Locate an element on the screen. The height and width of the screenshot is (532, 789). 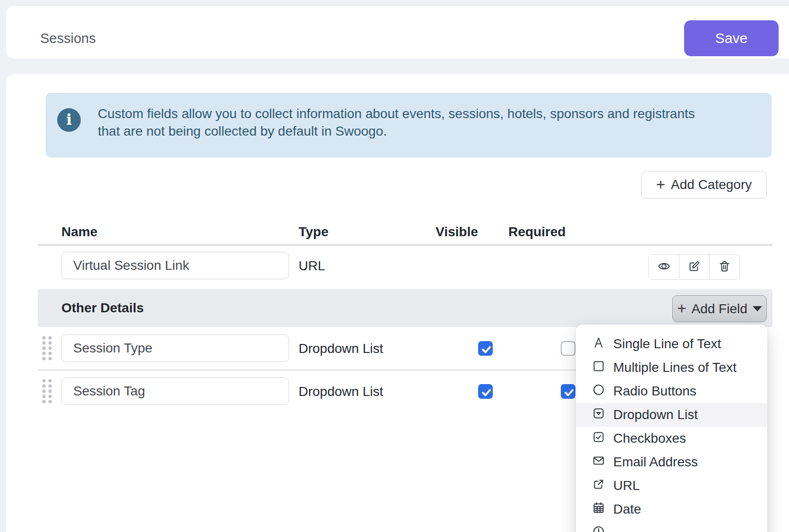
row-divider is located at coordinates (307, 370).